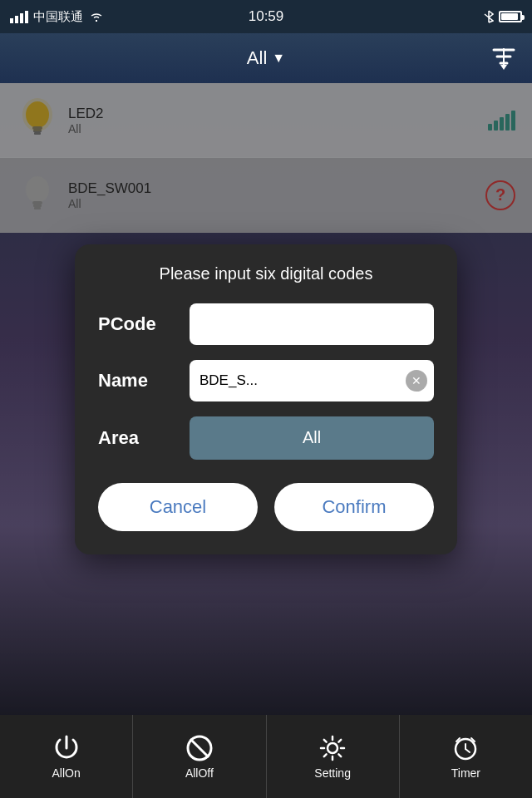 The image size is (532, 798). I want to click on tab-timer: Timer, so click(466, 756).